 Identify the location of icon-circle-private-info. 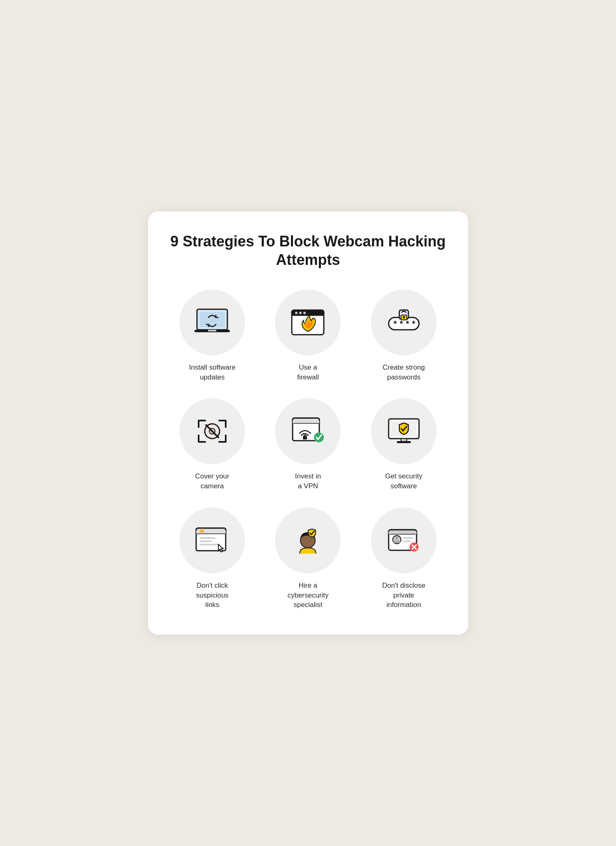
(404, 540).